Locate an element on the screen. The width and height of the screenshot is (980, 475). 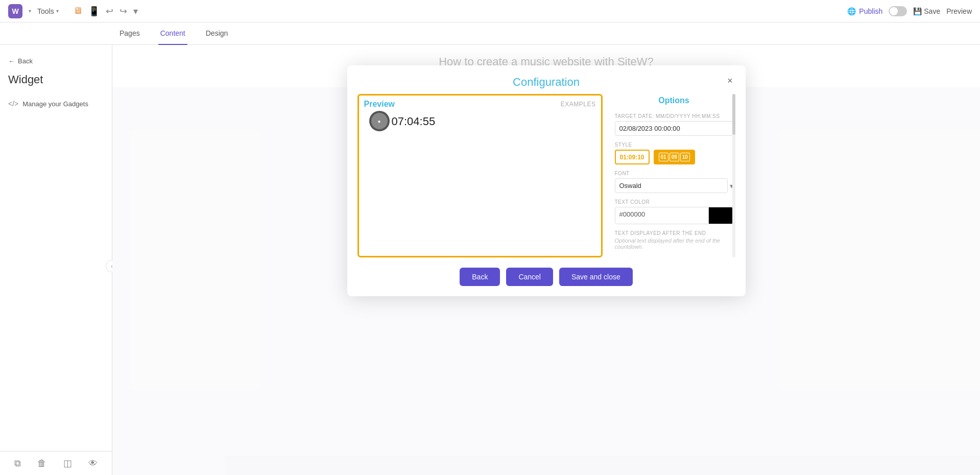
save-label: Save is located at coordinates (932, 11).